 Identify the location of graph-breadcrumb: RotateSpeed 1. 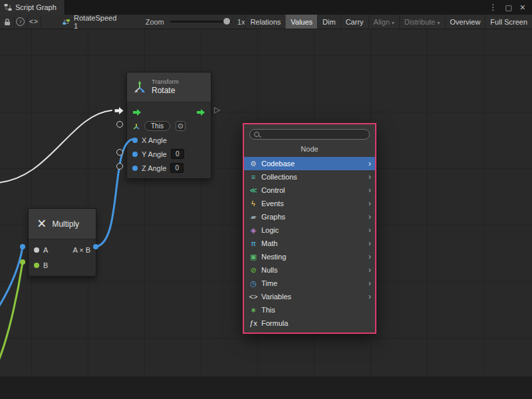
(90, 22).